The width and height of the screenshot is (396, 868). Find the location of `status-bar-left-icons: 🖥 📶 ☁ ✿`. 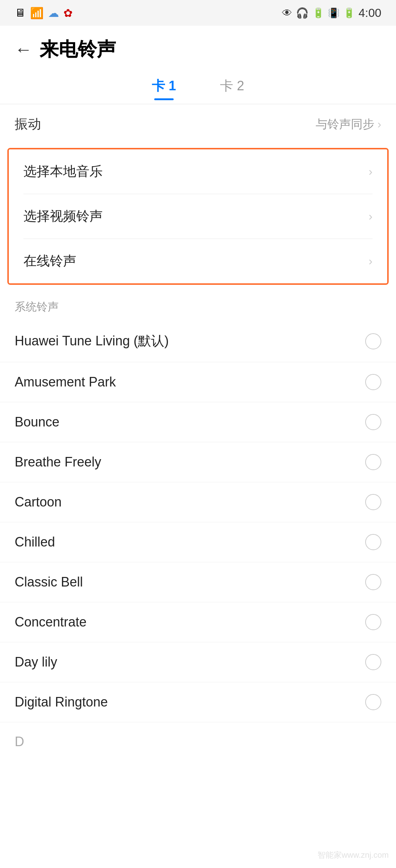

status-bar-left-icons: 🖥 📶 ☁ ✿ is located at coordinates (44, 13).